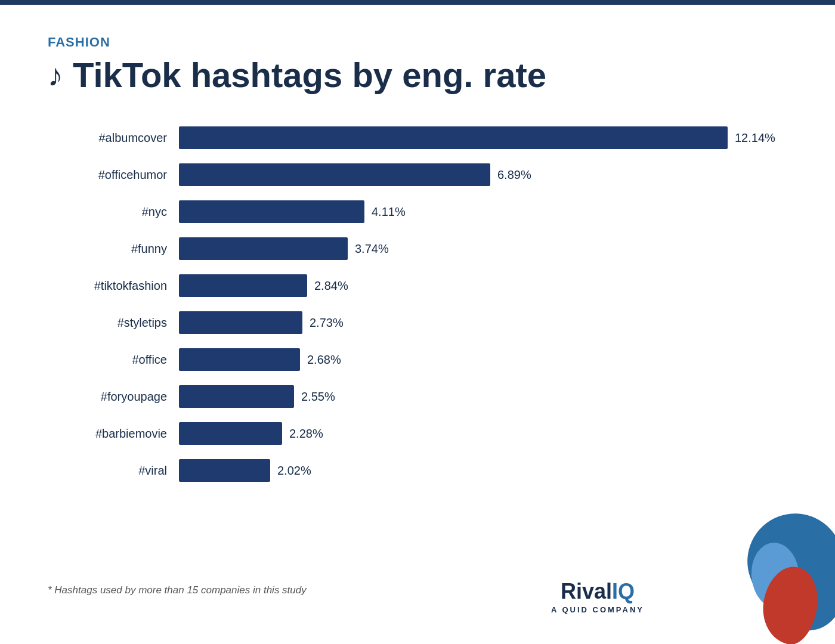 The width and height of the screenshot is (835, 644). What do you see at coordinates (332, 286) in the screenshot?
I see `bar-value-label: 2.84%` at bounding box center [332, 286].